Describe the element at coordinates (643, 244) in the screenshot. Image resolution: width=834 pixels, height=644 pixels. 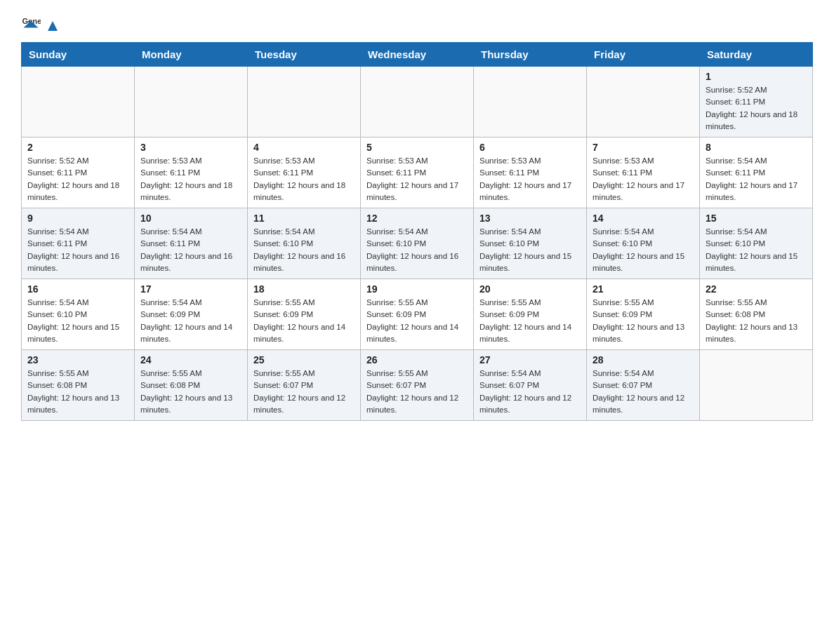
I see `calendar-cell: 14Sunrise: 5:54 AMSunset: 6:10 PMDayligh…` at that location.